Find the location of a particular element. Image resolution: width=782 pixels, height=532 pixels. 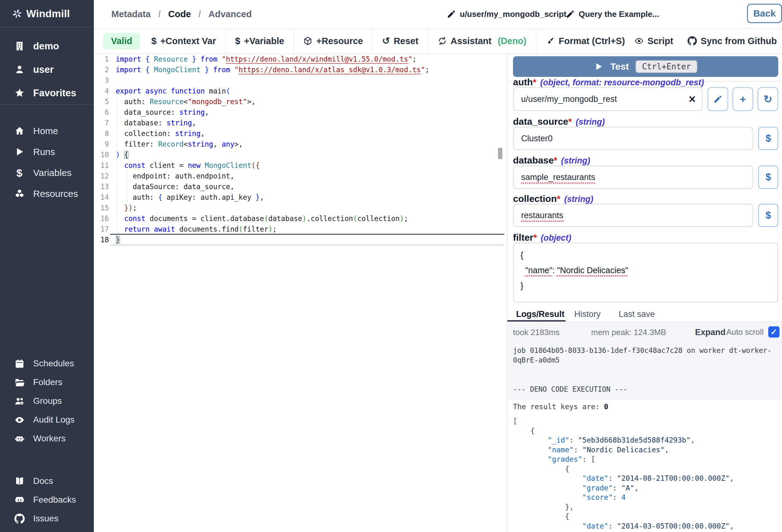

line-number: 5 is located at coordinates (102, 102).